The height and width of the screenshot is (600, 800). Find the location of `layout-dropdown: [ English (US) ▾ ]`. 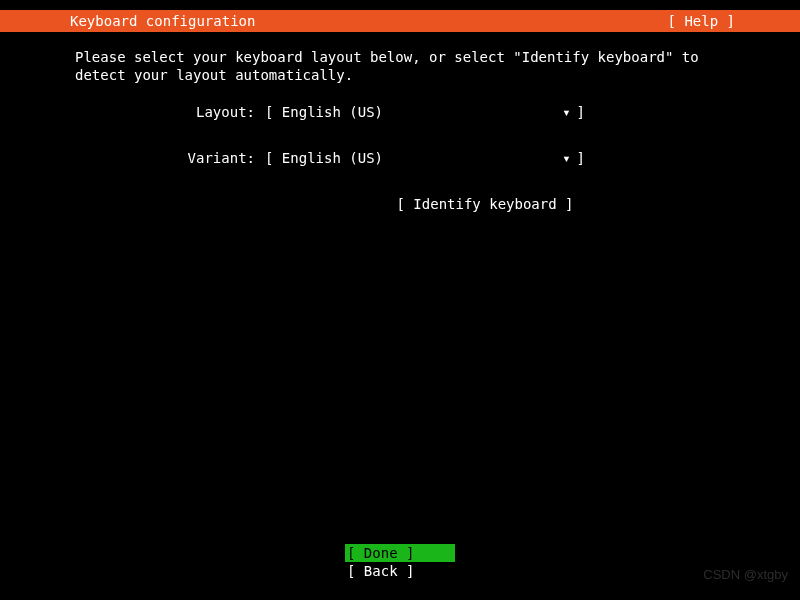

layout-dropdown: [ English (US) ▾ ] is located at coordinates (425, 112).